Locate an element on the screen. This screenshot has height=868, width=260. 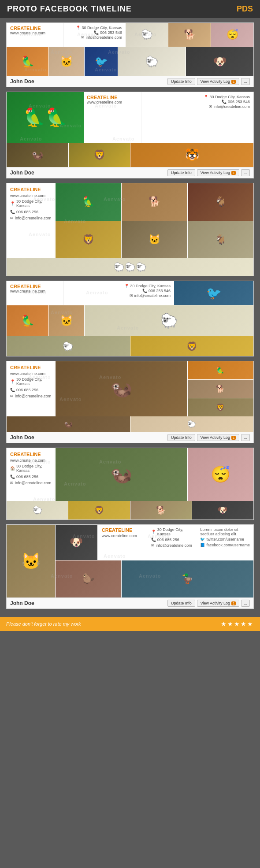
card3-photos: 🦜 🐕 🐐 🦁 🐱 🐐 is located at coordinates (154, 221).